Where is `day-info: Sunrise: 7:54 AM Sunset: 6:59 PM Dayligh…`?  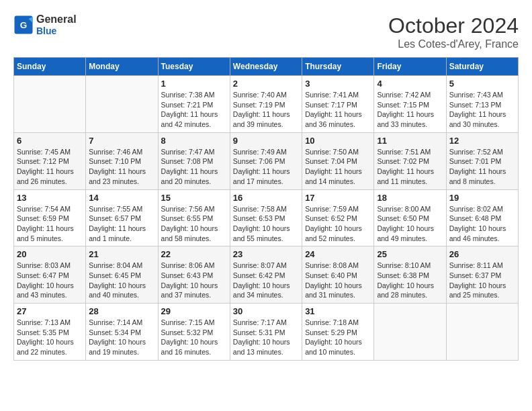
day-info: Sunrise: 7:54 AM Sunset: 6:59 PM Dayligh… is located at coordinates (50, 224).